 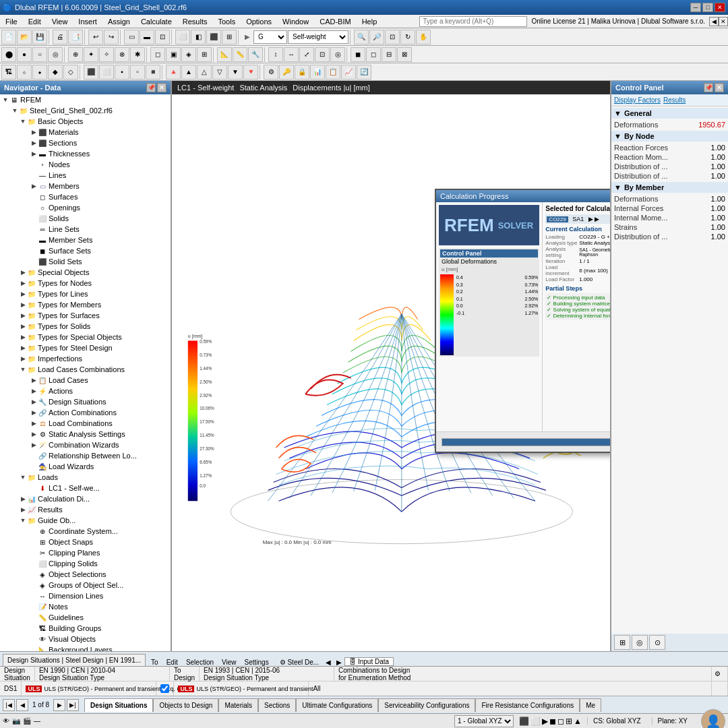 I want to click on t2-btn15: 📏, so click(x=240, y=55).